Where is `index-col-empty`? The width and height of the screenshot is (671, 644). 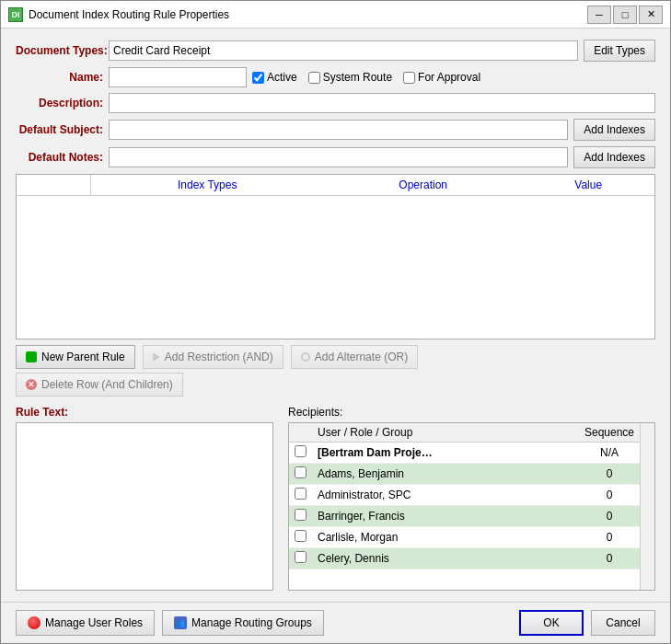
index-col-empty is located at coordinates (53, 186).